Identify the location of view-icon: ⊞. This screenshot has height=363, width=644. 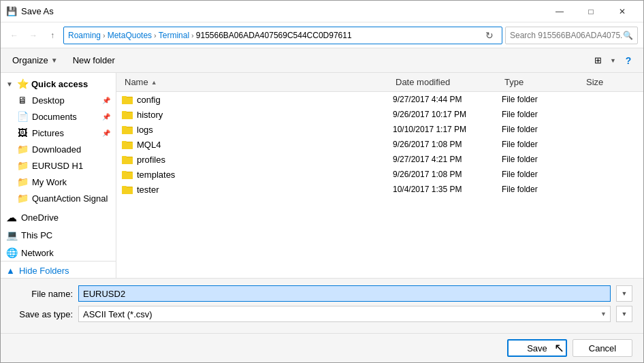
(598, 60).